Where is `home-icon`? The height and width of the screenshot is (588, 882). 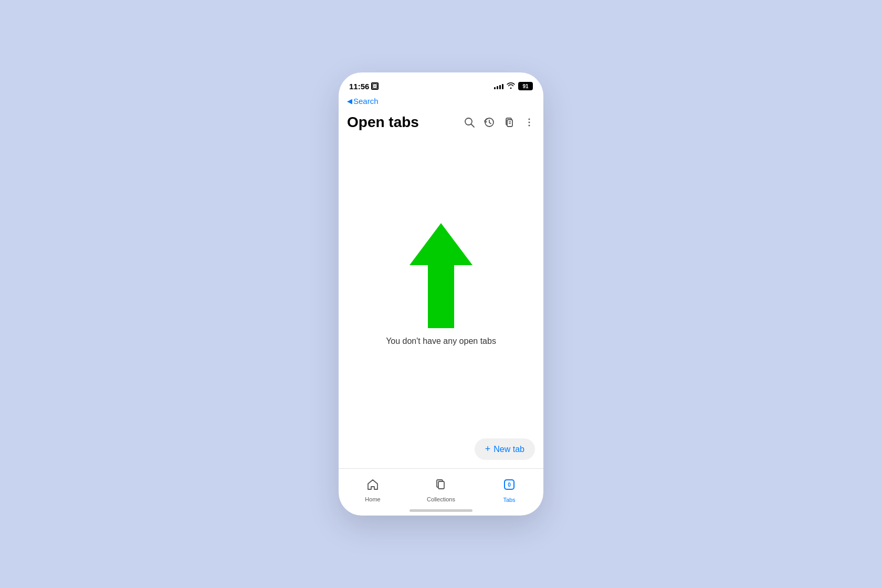 home-icon is located at coordinates (373, 486).